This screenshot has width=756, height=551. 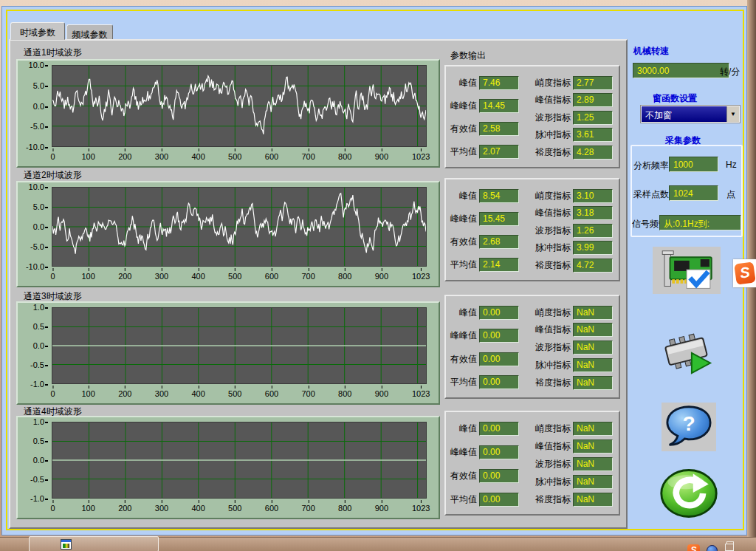 What do you see at coordinates (239, 157) in the screenshot?
I see `x-axis: 01002003004005006007008009001023` at bounding box center [239, 157].